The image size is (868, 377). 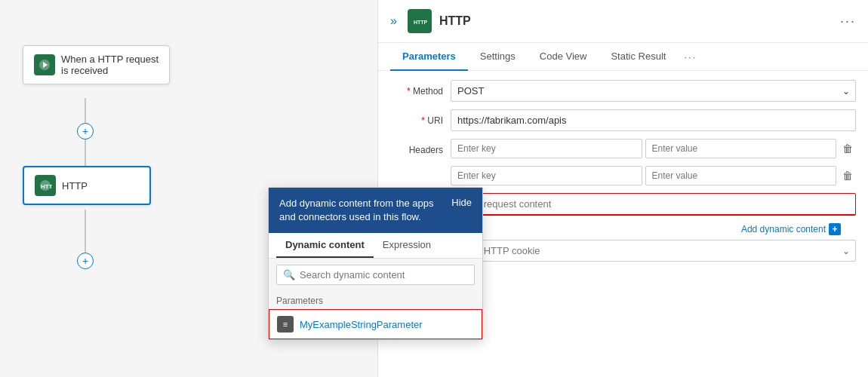 What do you see at coordinates (376, 246) in the screenshot?
I see `popup-tabs: Dynamic content Expression` at bounding box center [376, 246].